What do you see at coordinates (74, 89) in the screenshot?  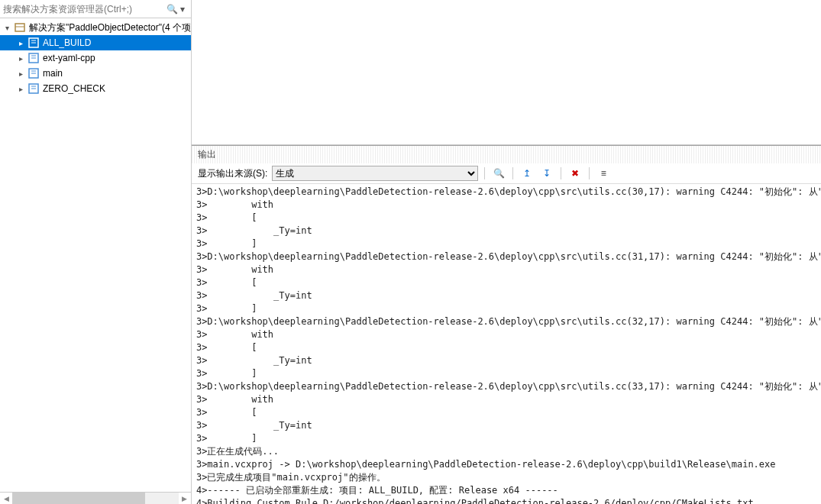 I see `project-label: ZERO_CHECK` at bounding box center [74, 89].